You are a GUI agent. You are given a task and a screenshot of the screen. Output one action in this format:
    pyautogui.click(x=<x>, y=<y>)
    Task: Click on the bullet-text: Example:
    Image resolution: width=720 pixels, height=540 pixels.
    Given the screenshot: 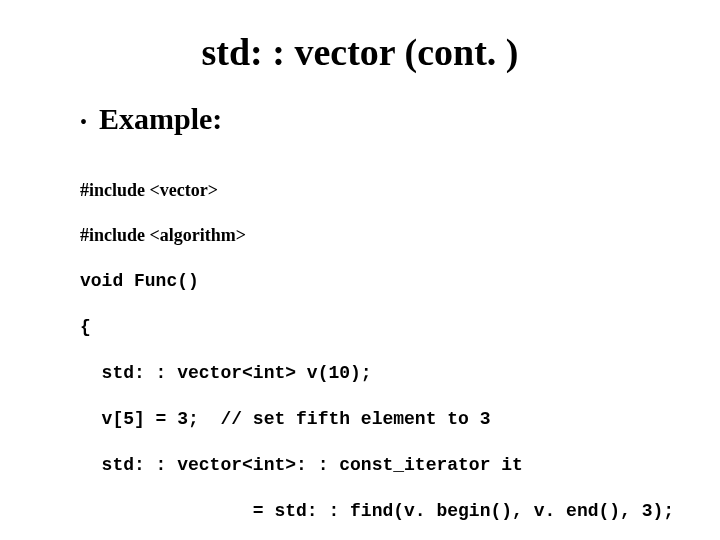 What is the action you would take?
    pyautogui.click(x=160, y=119)
    